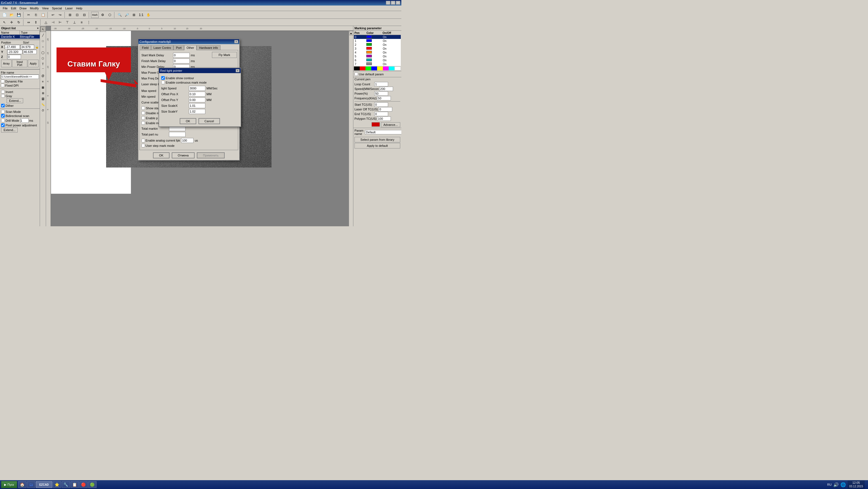 This screenshot has width=868, height=489. Describe the element at coordinates (181, 61) in the screenshot. I see `finish-mark-delay-input` at that location.